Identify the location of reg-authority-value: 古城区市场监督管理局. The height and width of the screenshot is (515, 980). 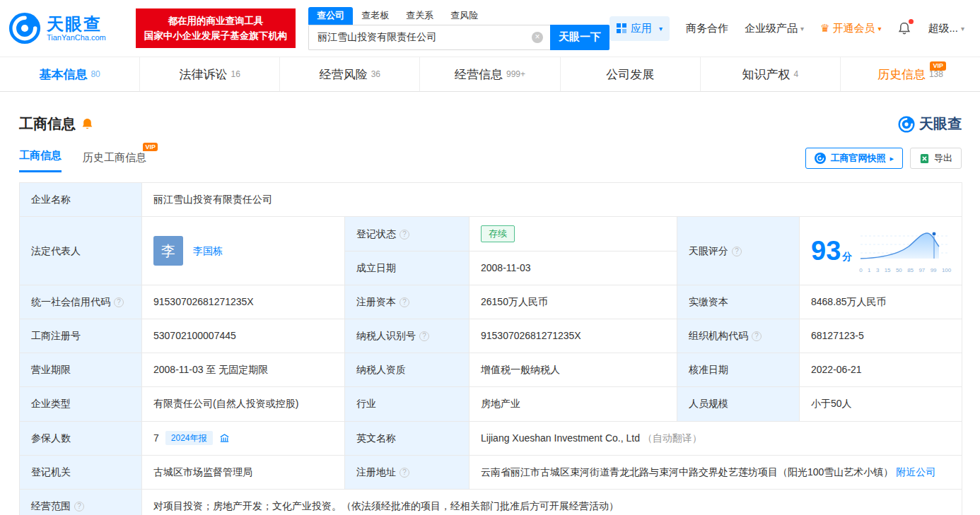
(243, 472).